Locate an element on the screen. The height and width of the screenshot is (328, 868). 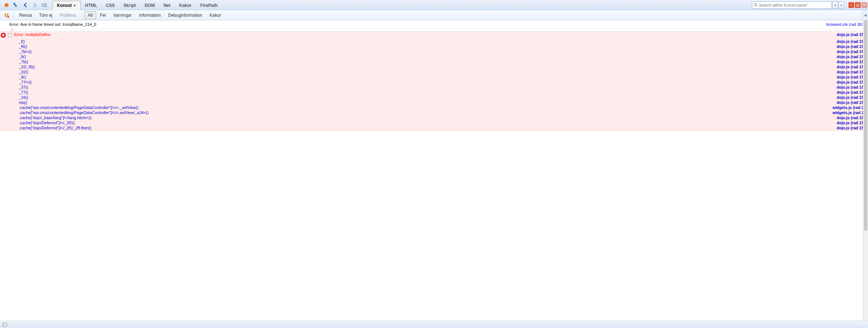
stack-function: _f() is located at coordinates (426, 41).